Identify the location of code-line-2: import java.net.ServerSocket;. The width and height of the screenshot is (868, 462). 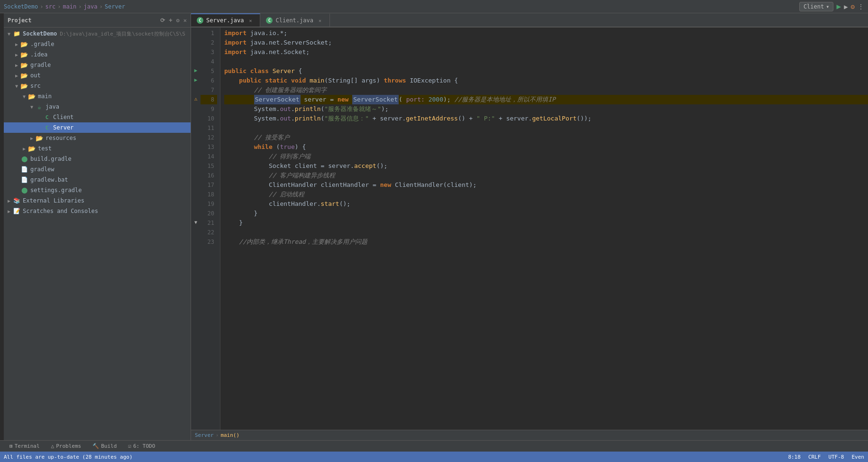
(546, 43).